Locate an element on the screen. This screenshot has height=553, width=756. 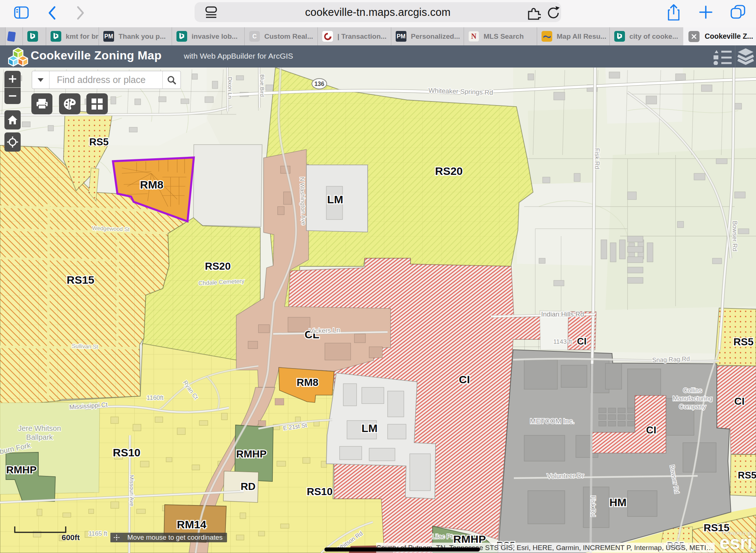
svg-text: HM is located at coordinates (618, 502).